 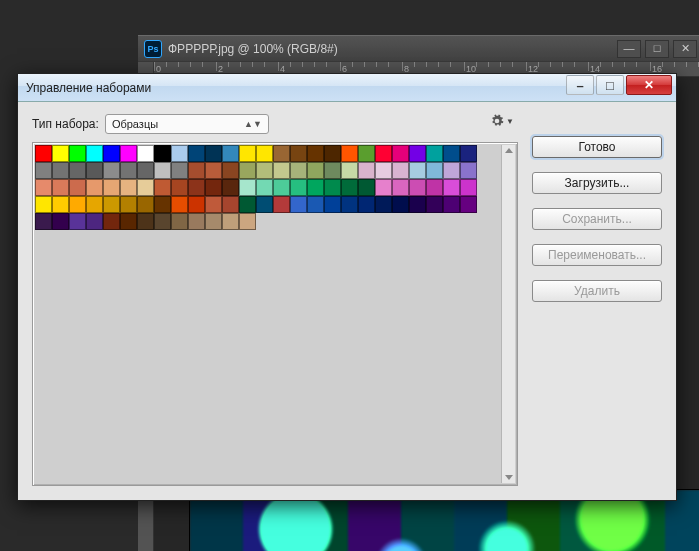 What do you see at coordinates (597, 255) in the screenshot?
I see `rename-button: Переименовать...` at bounding box center [597, 255].